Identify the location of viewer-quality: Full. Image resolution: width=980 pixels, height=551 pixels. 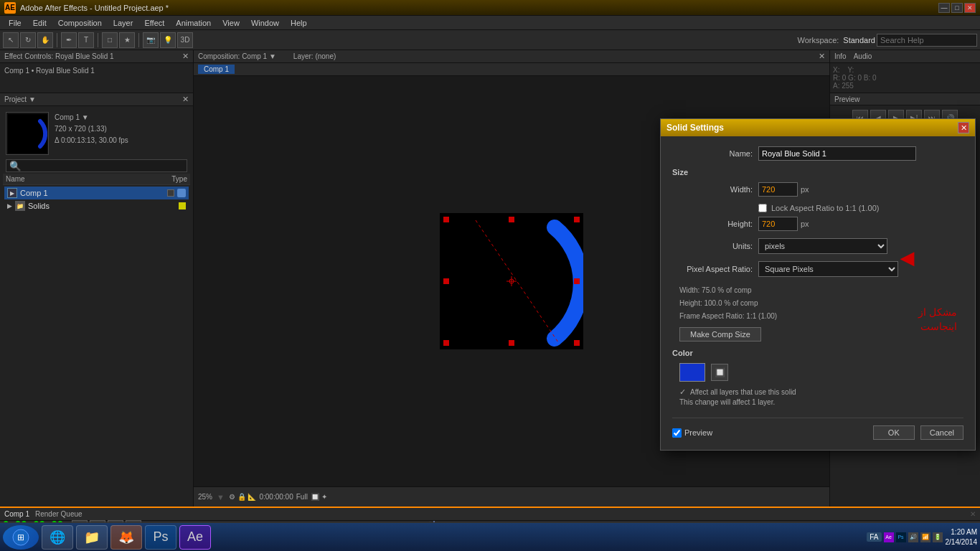
(302, 496).